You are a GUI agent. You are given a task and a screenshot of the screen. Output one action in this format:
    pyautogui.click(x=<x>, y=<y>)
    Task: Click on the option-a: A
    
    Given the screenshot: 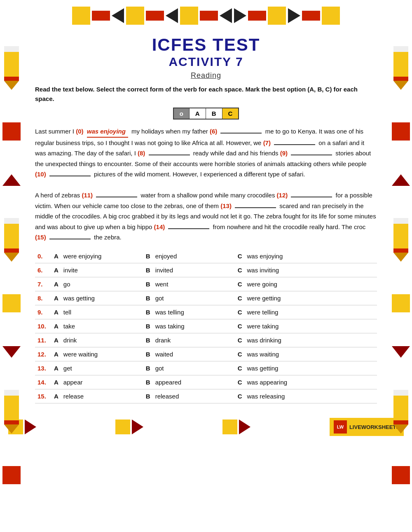 What is the action you would take?
    pyautogui.click(x=198, y=114)
    